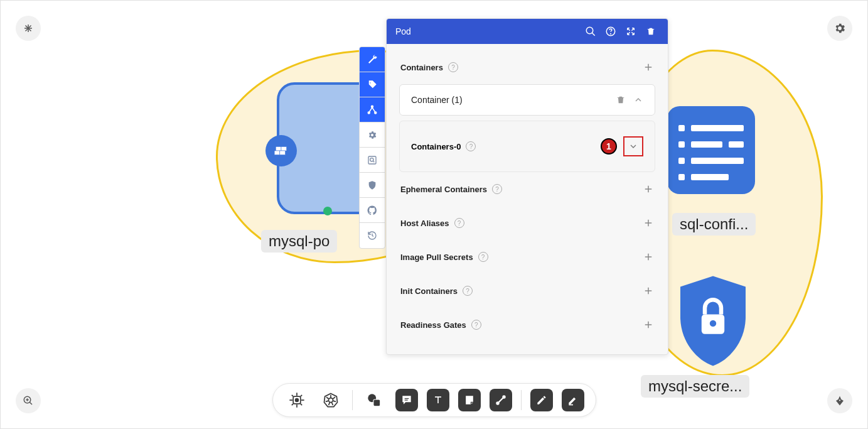 The image size is (868, 429). What do you see at coordinates (28, 28) in the screenshot?
I see `asterisk-button` at bounding box center [28, 28].